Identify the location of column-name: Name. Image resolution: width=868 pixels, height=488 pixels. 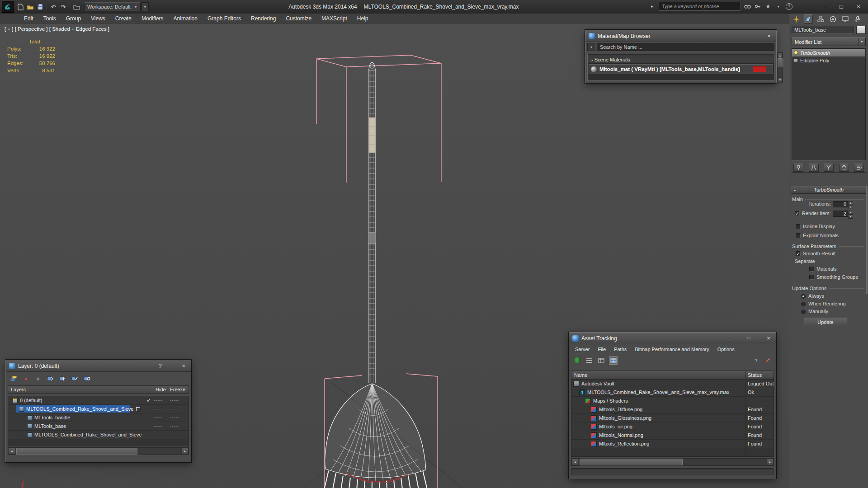
(580, 375).